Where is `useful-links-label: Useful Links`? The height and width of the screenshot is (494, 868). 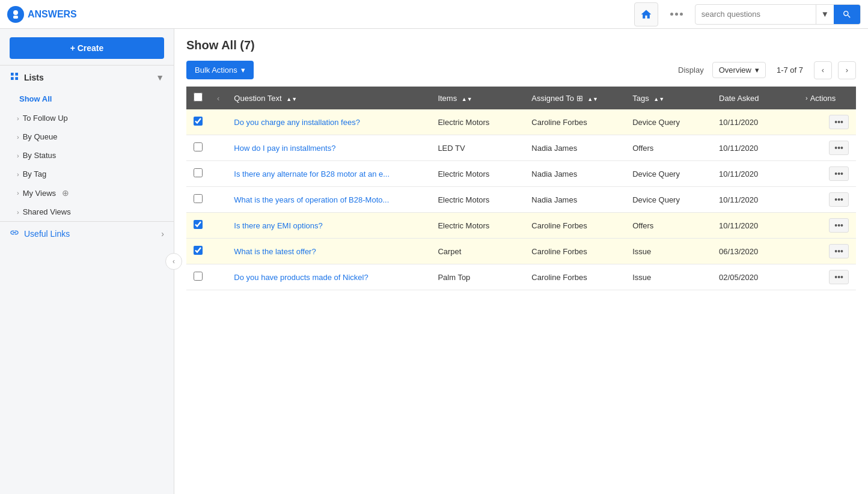
useful-links-label: Useful Links is located at coordinates (47, 234).